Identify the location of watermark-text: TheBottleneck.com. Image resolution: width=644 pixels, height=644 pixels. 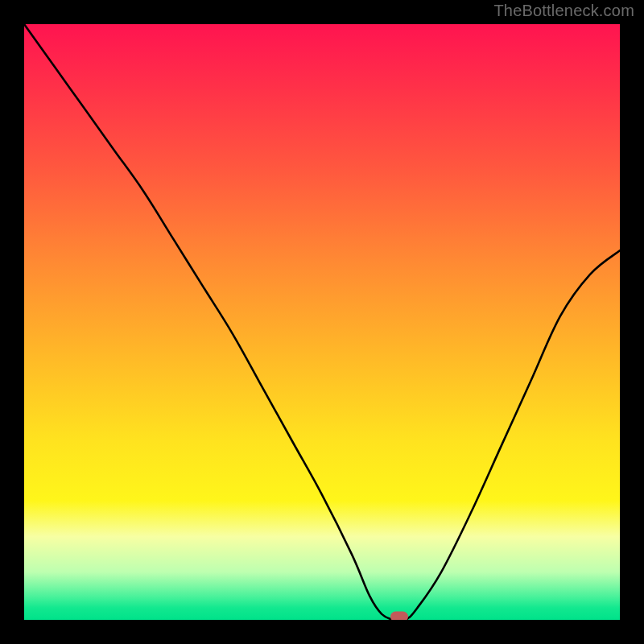
(564, 11).